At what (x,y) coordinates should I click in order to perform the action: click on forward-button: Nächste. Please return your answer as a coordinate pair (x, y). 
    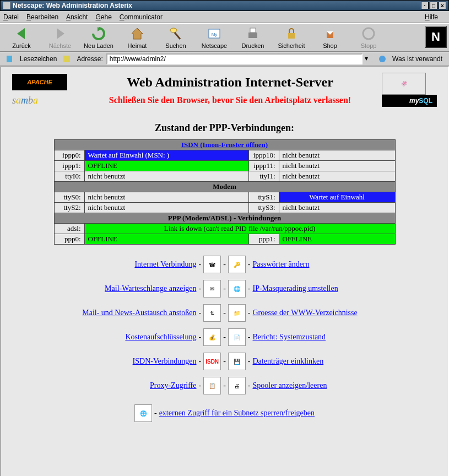
    Looking at the image, I should click on (60, 37).